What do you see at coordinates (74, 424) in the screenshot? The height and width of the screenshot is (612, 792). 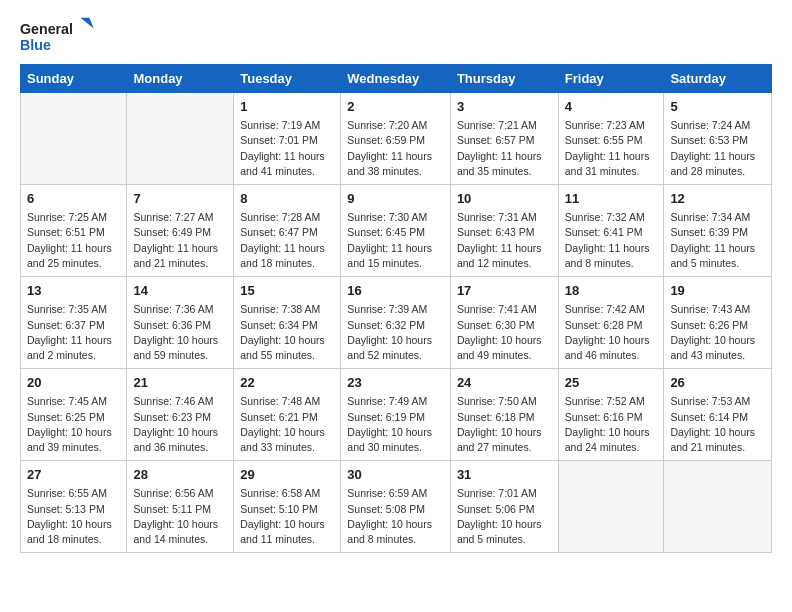 I see `day-info: Sunrise: 7:45 AMSunset: 6:25 PMDaylight:…` at bounding box center [74, 424].